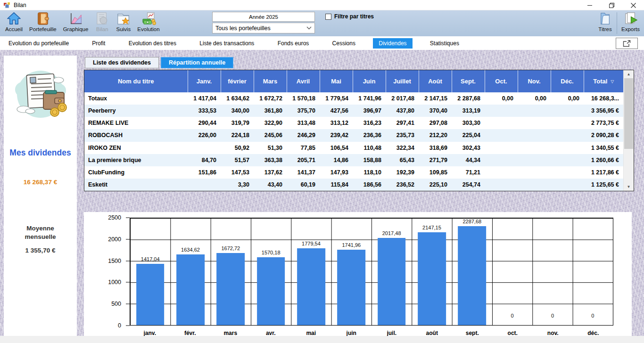 Image resolution: width=644 pixels, height=343 pixels. I want to click on month-value-cell: 77,85, so click(303, 148).